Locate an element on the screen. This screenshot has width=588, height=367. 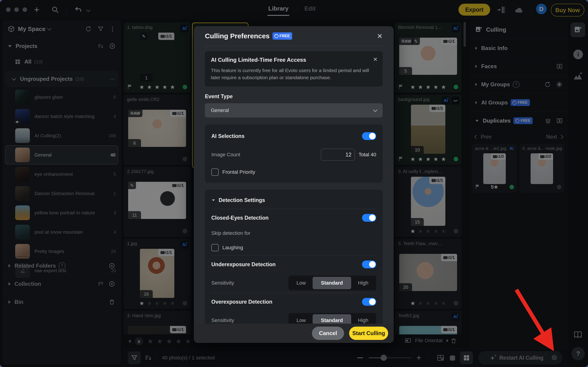
free-badge: FREE is located at coordinates (282, 36).